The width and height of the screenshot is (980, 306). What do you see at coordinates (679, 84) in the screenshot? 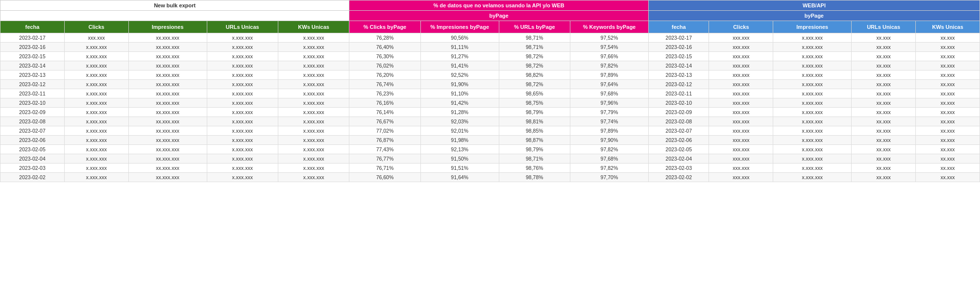
I see `table-cell: 2023-02-12` at bounding box center [679, 84].